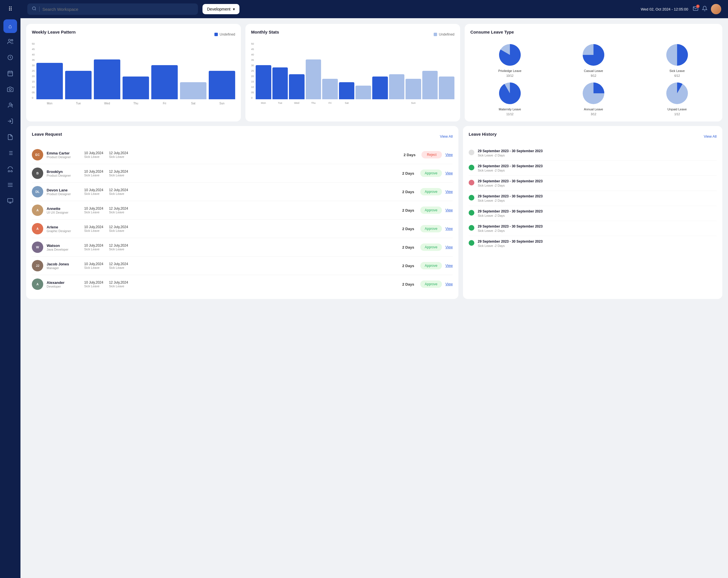 The height and width of the screenshot is (578, 728). What do you see at coordinates (10, 9) in the screenshot?
I see `app-grid-icon: ⠿` at bounding box center [10, 9].